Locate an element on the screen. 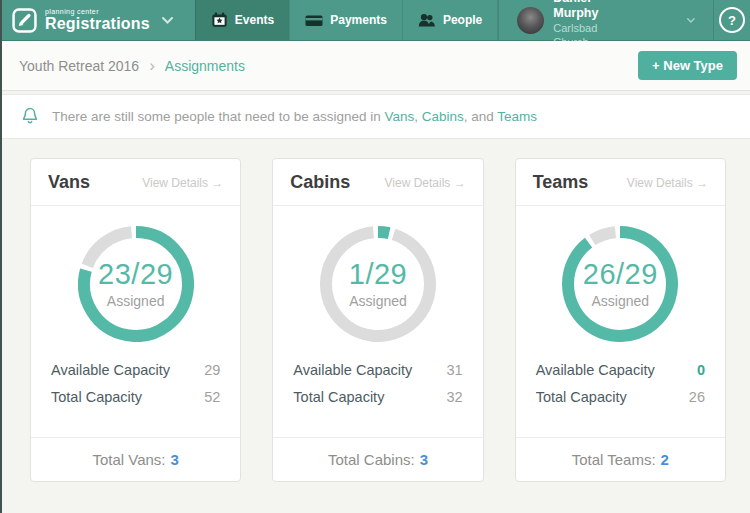 The width and height of the screenshot is (750, 513). available-capacity-row: Available Capacity 0 is located at coordinates (620, 370).